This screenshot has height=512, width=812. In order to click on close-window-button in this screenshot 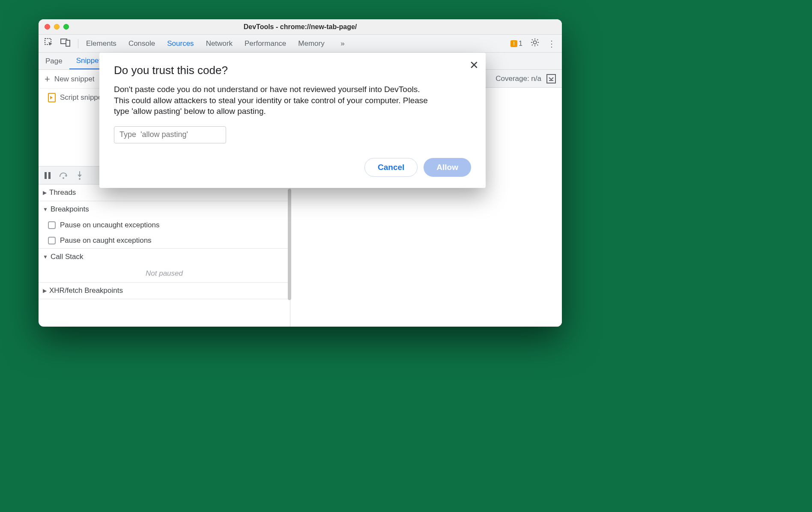, I will do `click(47, 27)`.